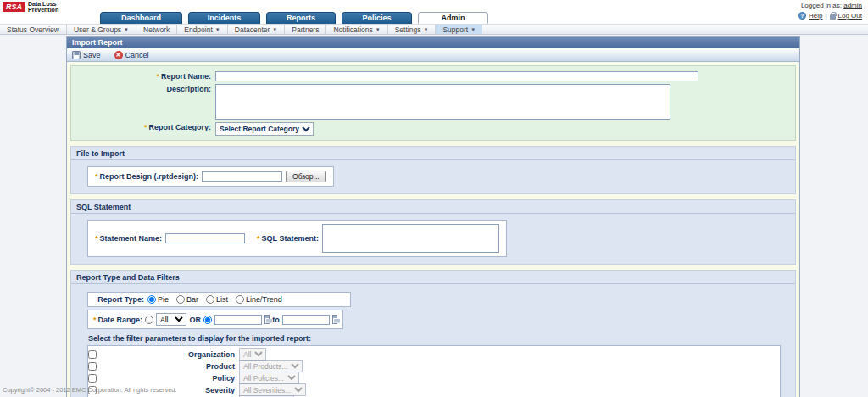 The image size is (868, 397). What do you see at coordinates (802, 15) in the screenshot?
I see `help-icon` at bounding box center [802, 15].